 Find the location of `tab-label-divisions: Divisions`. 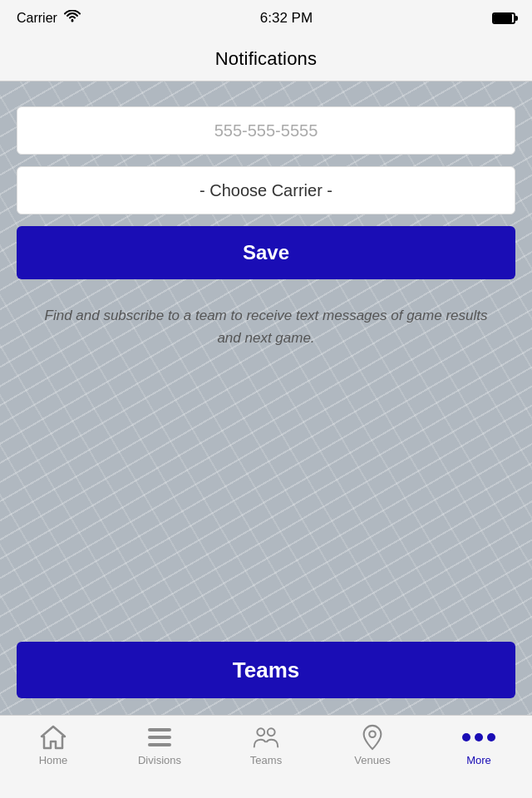

tab-label-divisions: Divisions is located at coordinates (160, 760).